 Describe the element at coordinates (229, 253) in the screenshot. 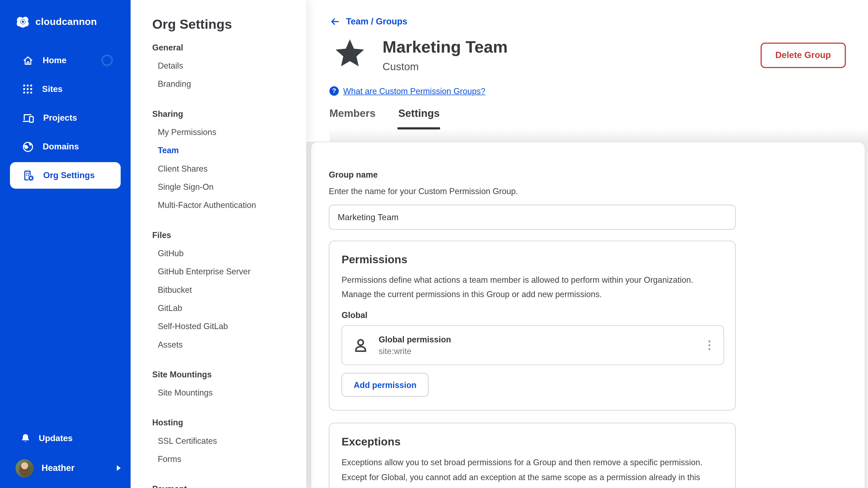

I see `nav-item-github: GitHub` at that location.